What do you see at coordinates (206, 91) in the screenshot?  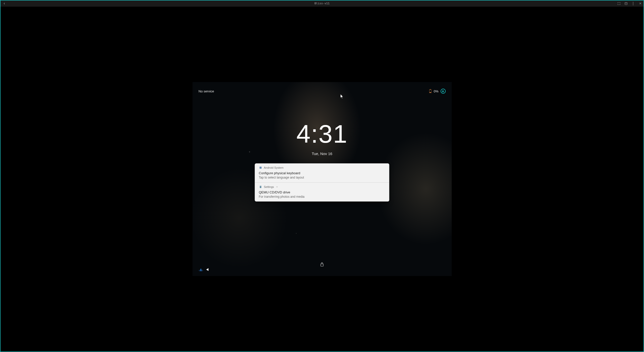 I see `service-status: No service` at bounding box center [206, 91].